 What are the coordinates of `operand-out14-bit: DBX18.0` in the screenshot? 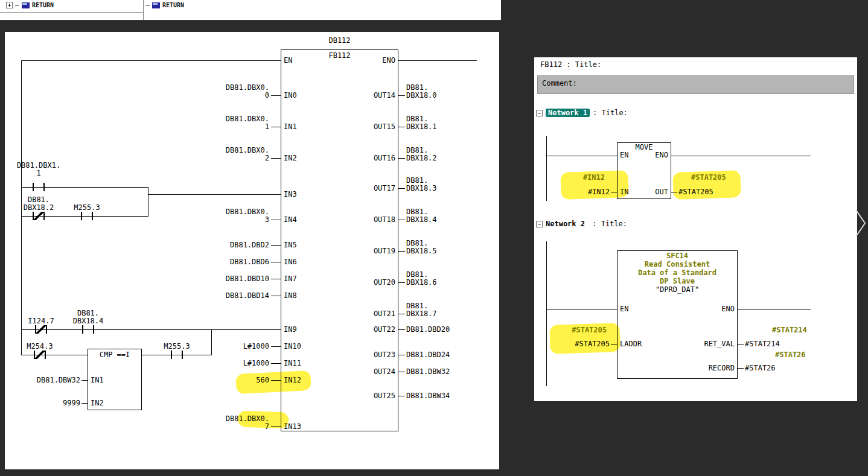 It's located at (421, 95).